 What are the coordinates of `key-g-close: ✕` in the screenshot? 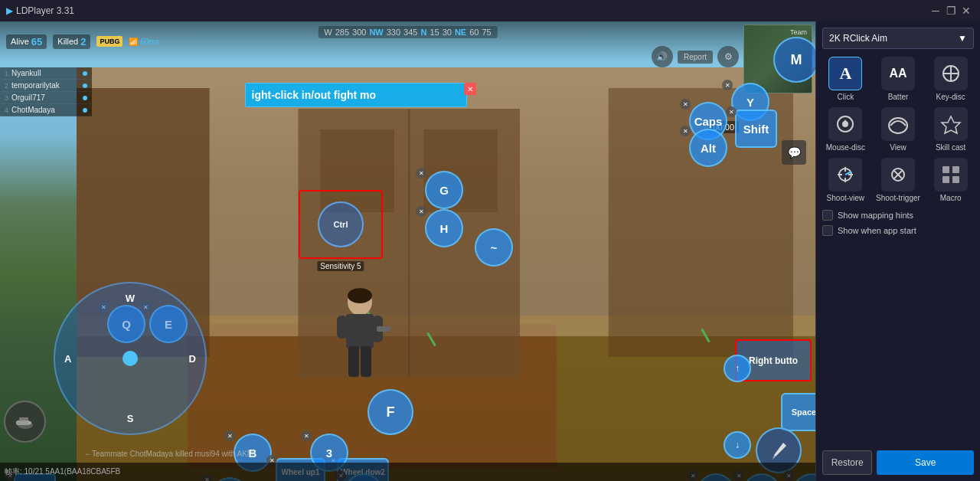 It's located at (421, 173).